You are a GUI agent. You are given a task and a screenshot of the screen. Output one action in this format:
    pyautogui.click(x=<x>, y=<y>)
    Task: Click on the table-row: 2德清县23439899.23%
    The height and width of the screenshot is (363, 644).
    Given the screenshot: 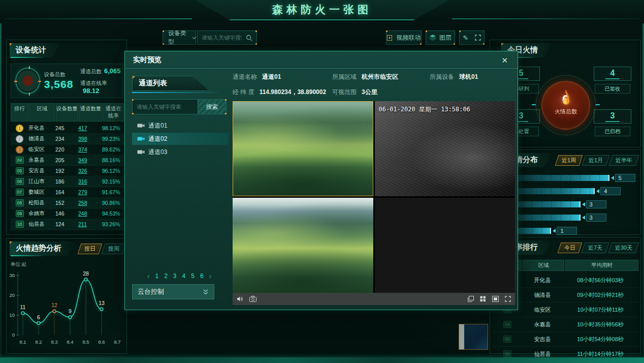 What is the action you would take?
    pyautogui.click(x=68, y=139)
    